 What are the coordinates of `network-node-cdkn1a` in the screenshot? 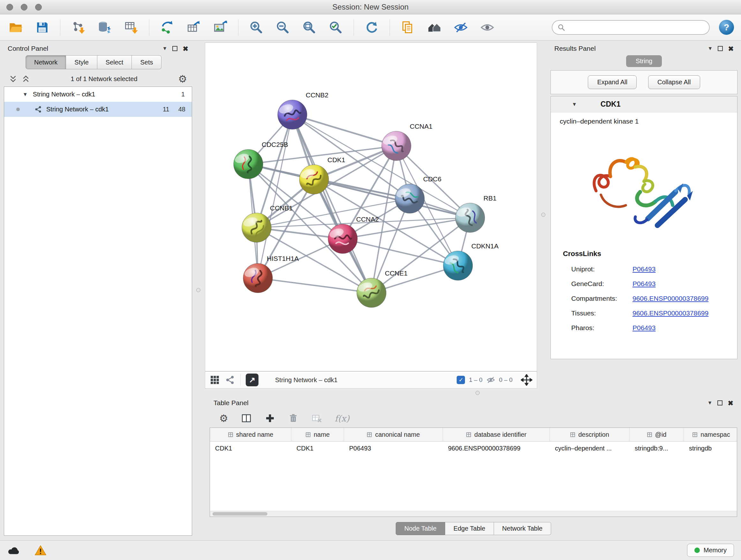 It's located at (458, 265).